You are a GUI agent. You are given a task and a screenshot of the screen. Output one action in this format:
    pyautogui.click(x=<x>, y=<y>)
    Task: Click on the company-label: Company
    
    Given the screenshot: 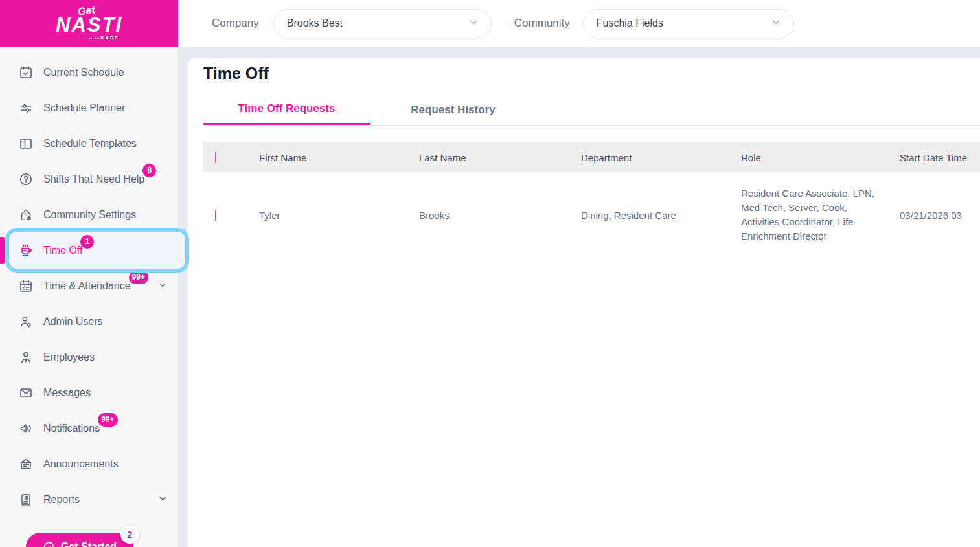 What is the action you would take?
    pyautogui.click(x=236, y=23)
    